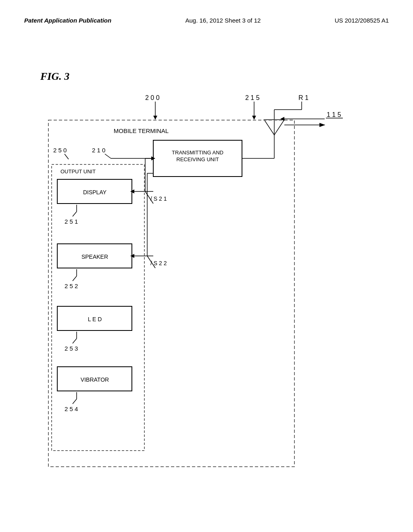 The height and width of the screenshot is (532, 413). Describe the element at coordinates (95, 380) in the screenshot. I see `vibrator-label: VIBRATOR` at that location.